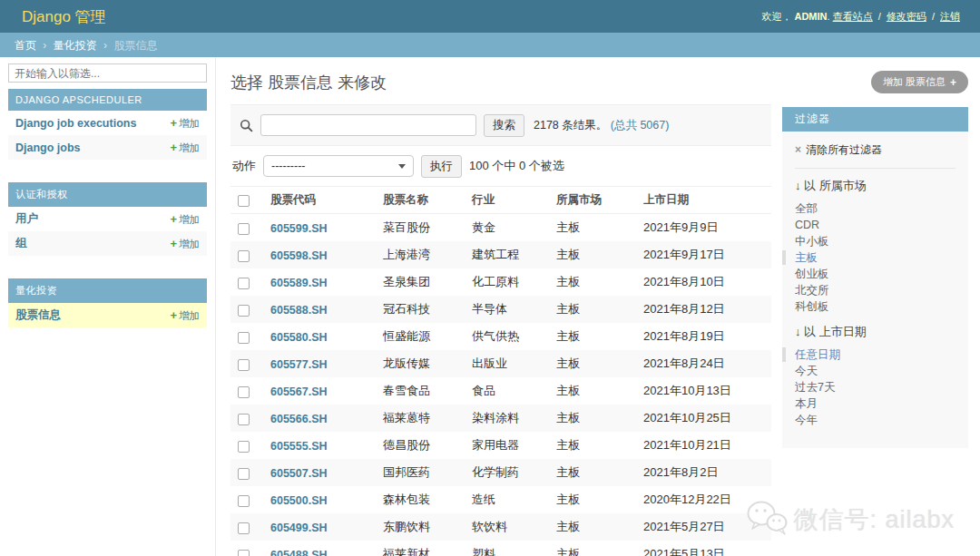 The image size is (980, 556). Describe the element at coordinates (875, 355) in the screenshot. I see `filter-option: 任意日期` at that location.